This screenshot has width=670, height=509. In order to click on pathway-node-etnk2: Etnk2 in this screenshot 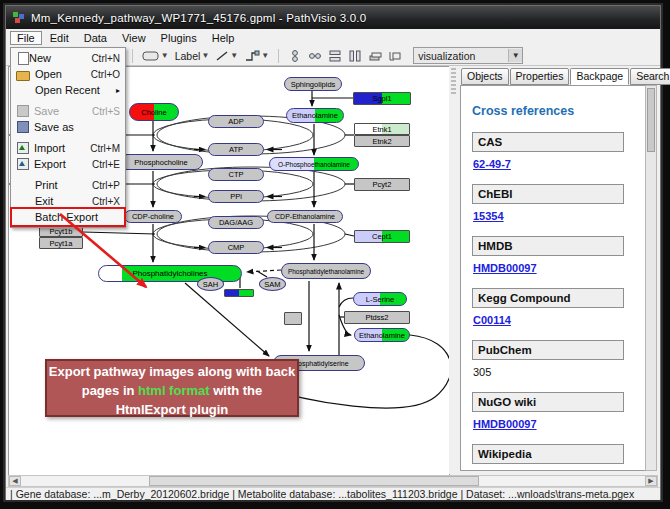, I will do `click(382, 141)`.